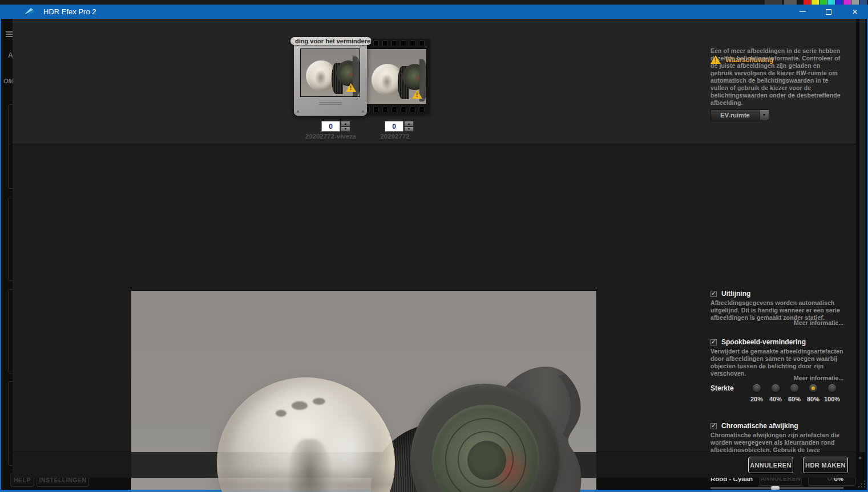 The image size is (868, 492). Describe the element at coordinates (794, 399) in the screenshot. I see `strength-option-label: 60%` at that location.